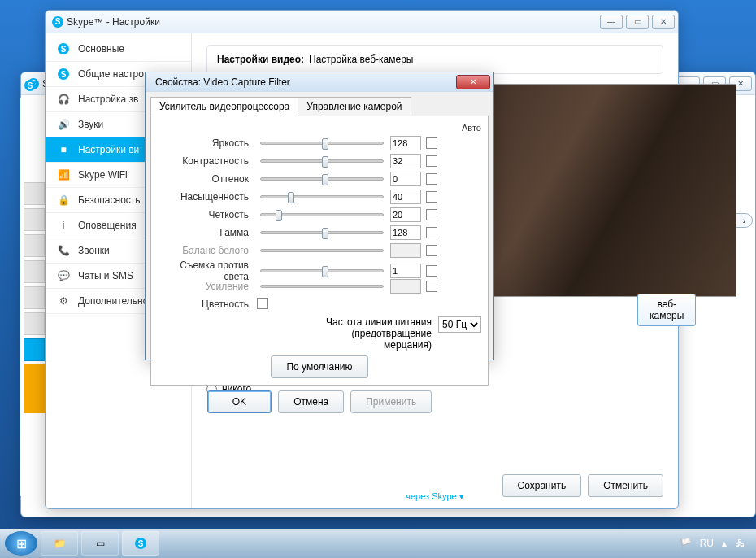 The width and height of the screenshot is (756, 558). What do you see at coordinates (435, 59) in the screenshot?
I see `content-header: Настройки видео: Настройка веб-камеры` at bounding box center [435, 59].